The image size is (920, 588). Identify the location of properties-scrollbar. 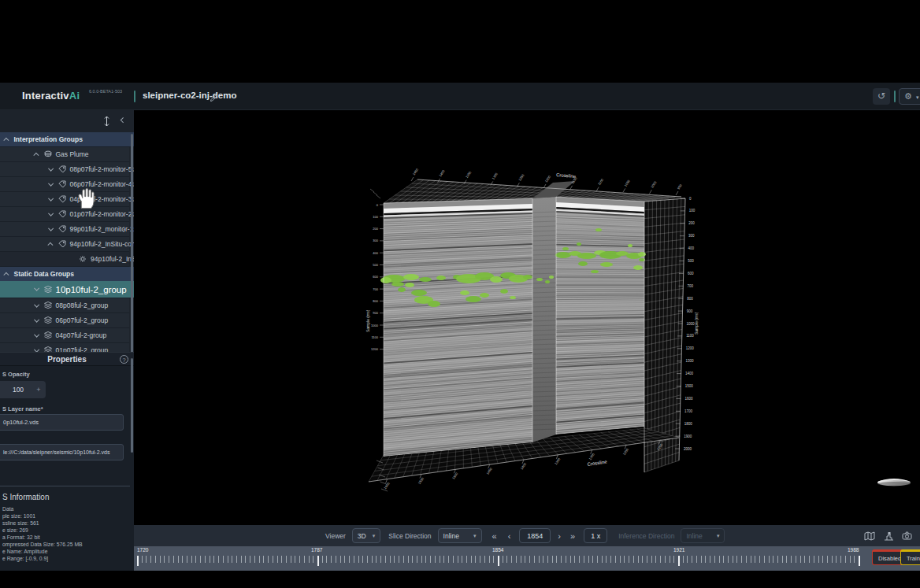
(132, 405).